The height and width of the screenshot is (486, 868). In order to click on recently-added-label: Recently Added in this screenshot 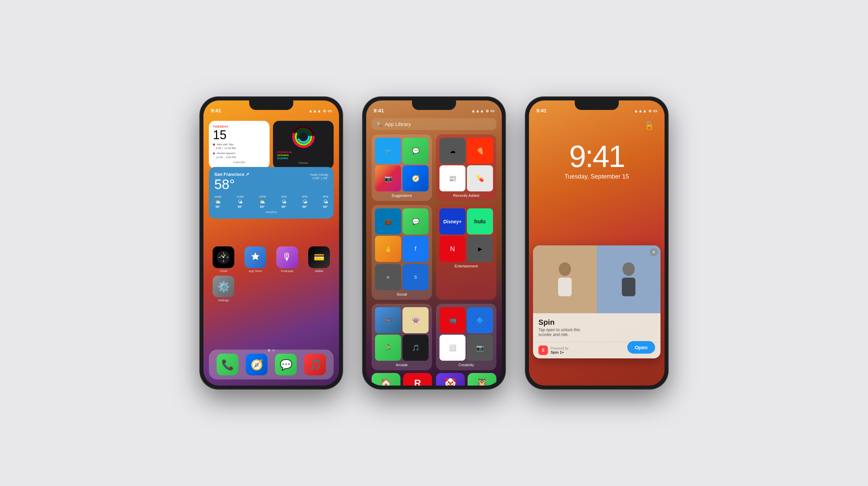, I will do `click(466, 195)`.